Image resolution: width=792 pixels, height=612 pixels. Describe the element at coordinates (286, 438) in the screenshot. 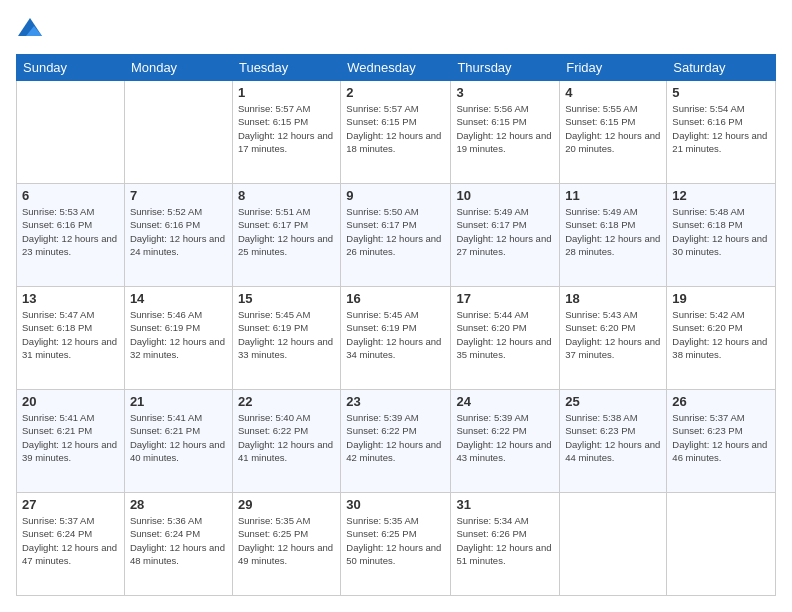

I see `day-info: Sunrise: 5:40 AM Sunset: 6:22 PM Dayligh…` at that location.